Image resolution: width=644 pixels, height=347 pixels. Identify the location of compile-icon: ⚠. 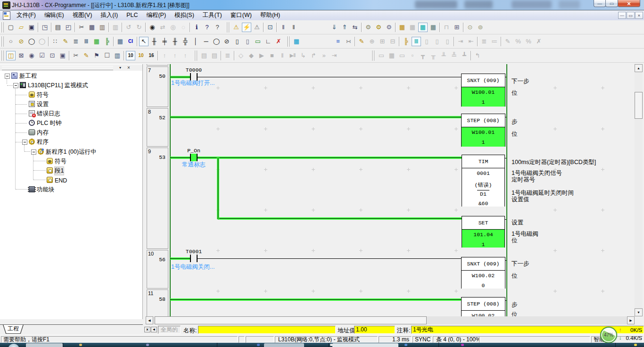
(236, 27).